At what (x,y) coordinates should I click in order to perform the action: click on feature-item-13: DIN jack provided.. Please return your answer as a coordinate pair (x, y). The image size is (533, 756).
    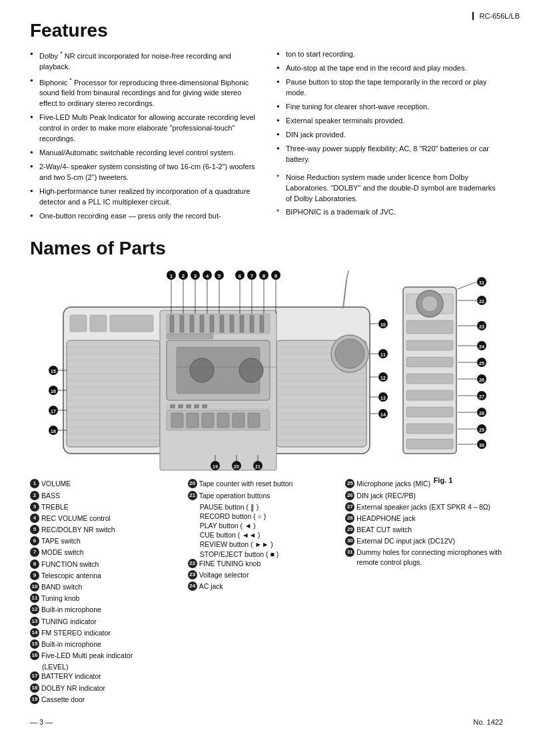
    Looking at the image, I should click on (390, 135).